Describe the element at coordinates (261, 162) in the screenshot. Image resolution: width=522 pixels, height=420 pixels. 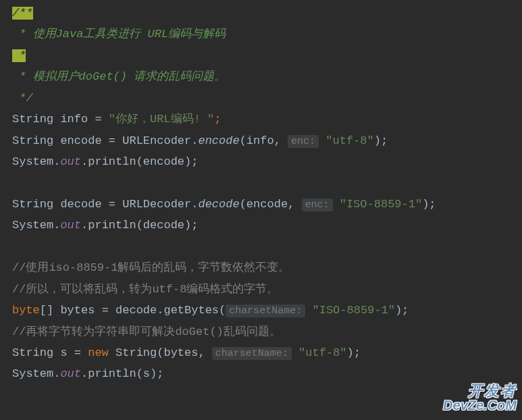
I see `code-line: System.out.println(encode);` at that location.